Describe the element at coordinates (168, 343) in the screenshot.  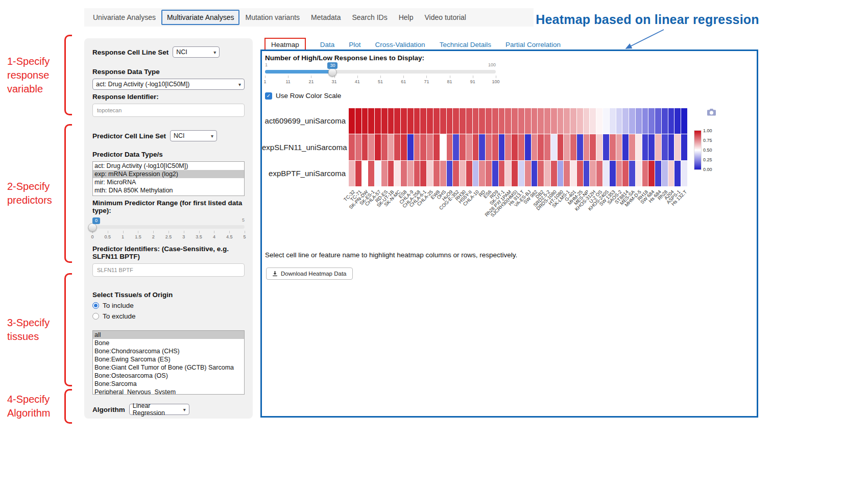
I see `tissue-option: Bone` at that location.